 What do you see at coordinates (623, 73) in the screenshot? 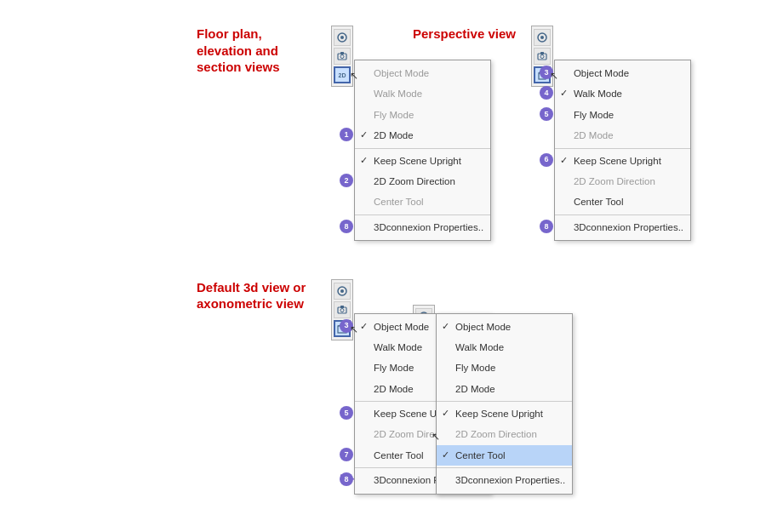
I see `q2-item-object: 3 Object Mode` at bounding box center [623, 73].